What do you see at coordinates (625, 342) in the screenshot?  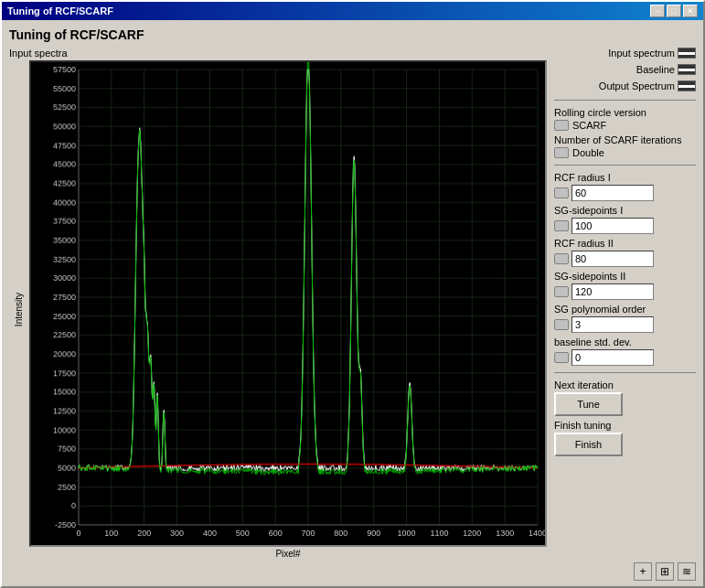 I see `baseline-std-label: baseline std. dev.` at bounding box center [625, 342].